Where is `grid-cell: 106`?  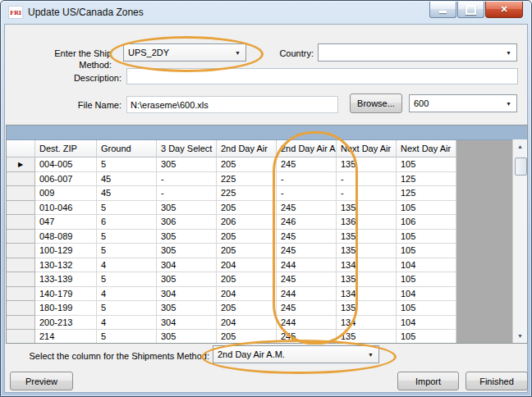 grid-cell: 106 is located at coordinates (427, 222).